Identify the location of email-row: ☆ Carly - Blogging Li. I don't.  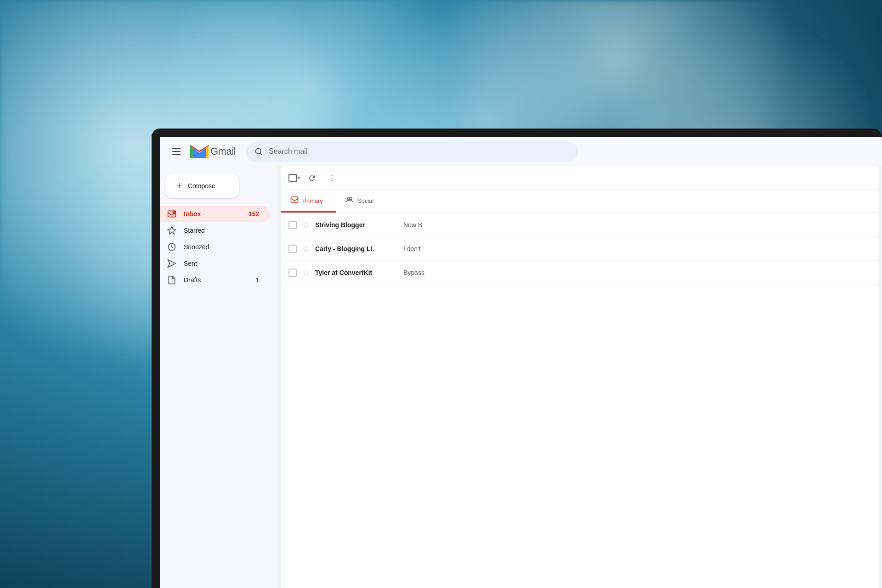
(580, 249).